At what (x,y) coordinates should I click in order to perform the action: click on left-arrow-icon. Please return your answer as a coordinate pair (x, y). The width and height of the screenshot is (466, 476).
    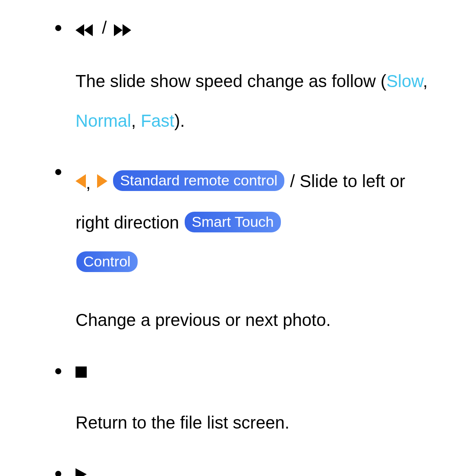
    Looking at the image, I should click on (81, 181).